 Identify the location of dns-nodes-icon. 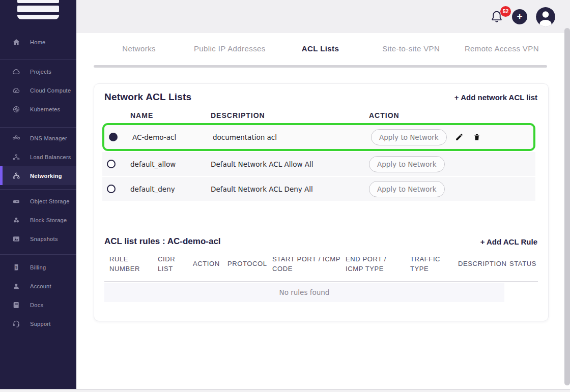
(16, 138).